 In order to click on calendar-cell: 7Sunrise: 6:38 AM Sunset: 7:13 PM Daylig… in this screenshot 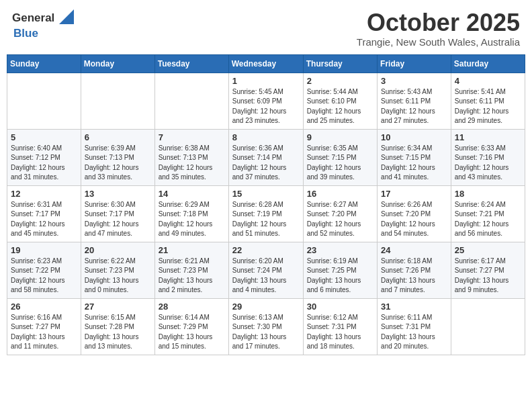, I will do `click(191, 157)`.